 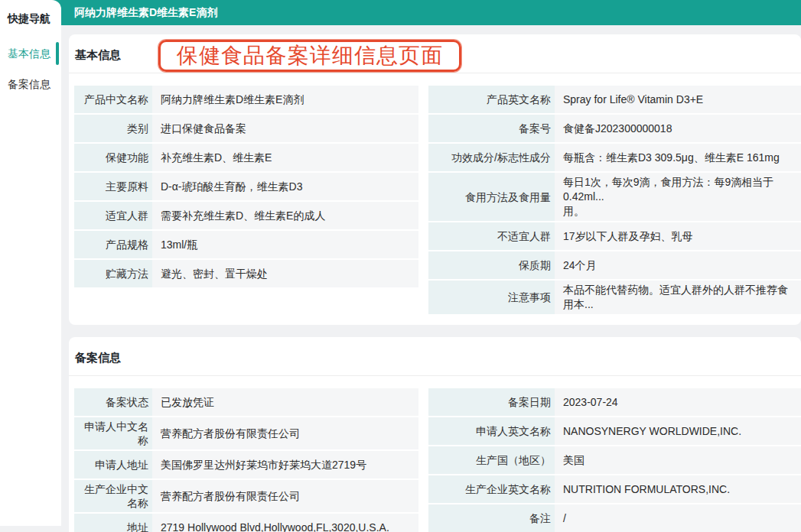 I want to click on field-value: D-α-琥珀酸生育酚，维生素D3, so click(x=285, y=187).